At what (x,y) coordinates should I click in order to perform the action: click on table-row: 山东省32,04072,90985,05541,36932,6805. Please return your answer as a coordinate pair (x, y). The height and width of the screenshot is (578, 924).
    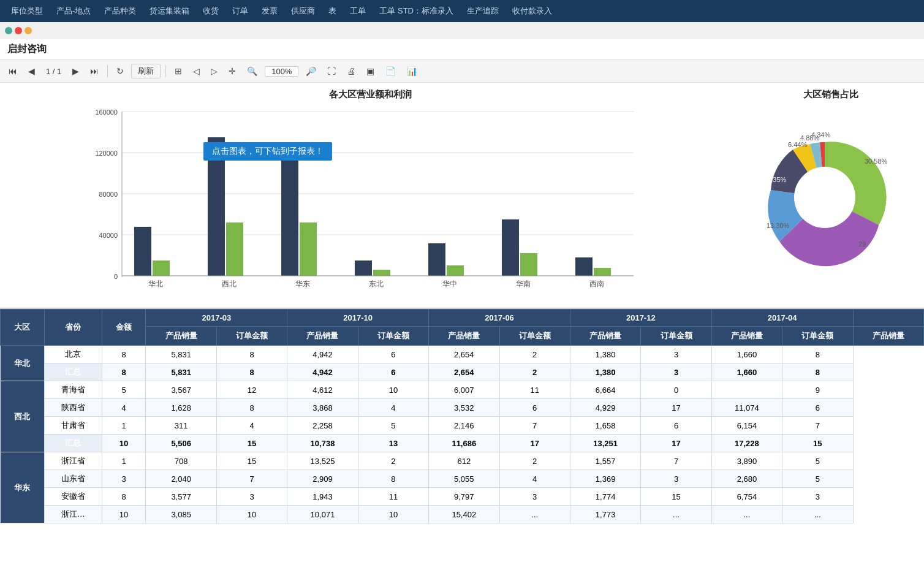
    Looking at the image, I should click on (462, 479).